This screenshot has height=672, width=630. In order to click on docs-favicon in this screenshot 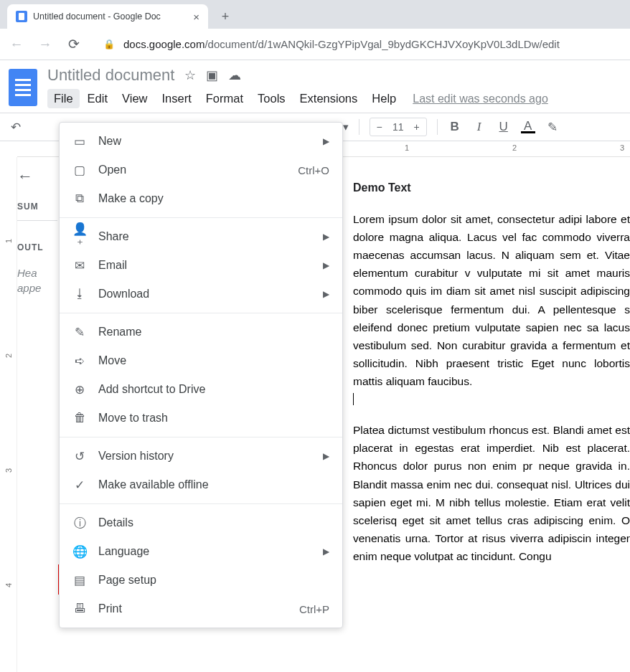, I will do `click(22, 16)`.